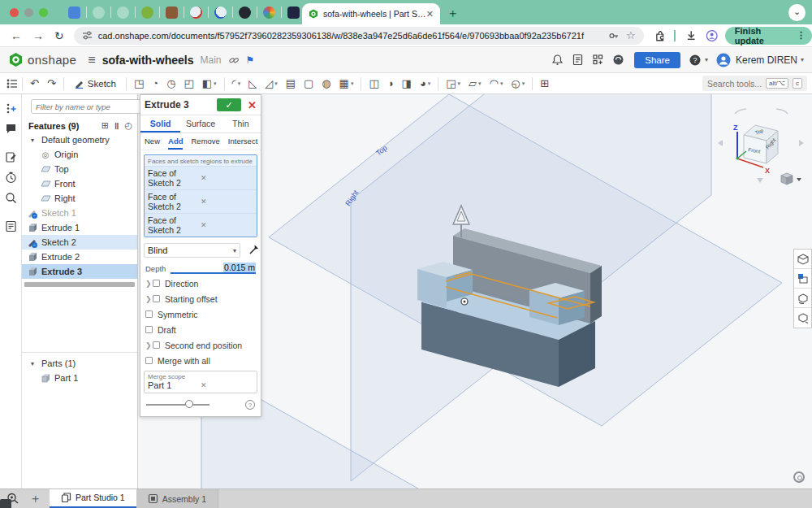 Image resolution: width=812 pixels, height=508 pixels. Describe the element at coordinates (761, 146) in the screenshot. I see `view-cube: Top Front Right` at that location.